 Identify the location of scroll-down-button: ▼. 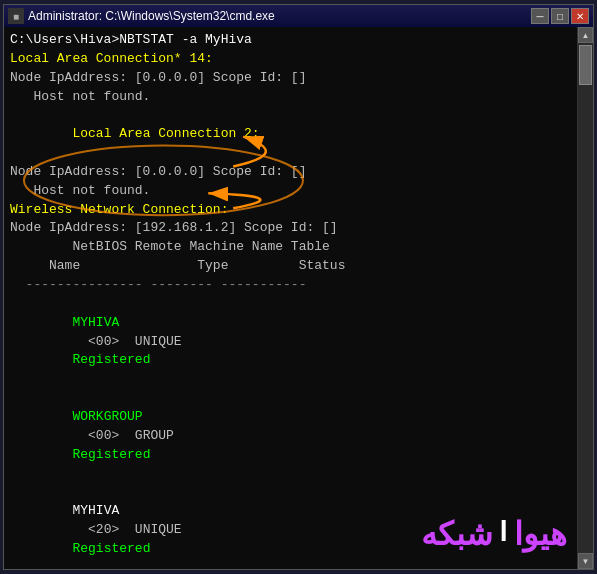
(586, 561).